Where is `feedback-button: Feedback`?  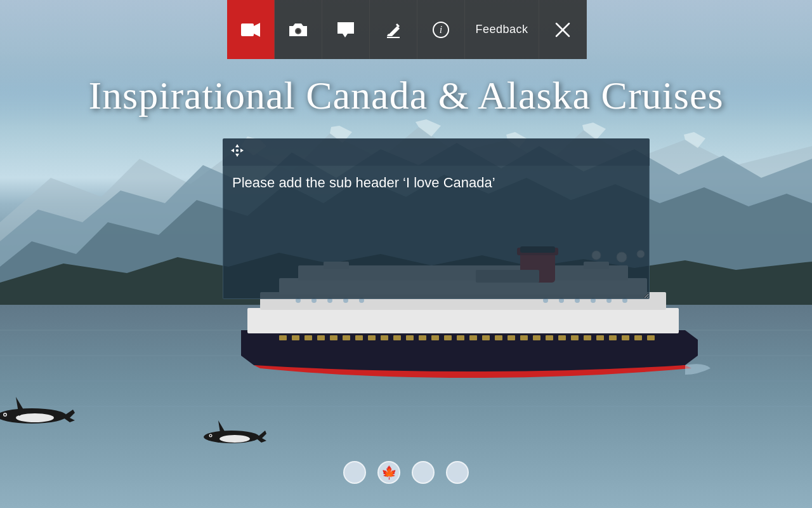 feedback-button: Feedback is located at coordinates (502, 29).